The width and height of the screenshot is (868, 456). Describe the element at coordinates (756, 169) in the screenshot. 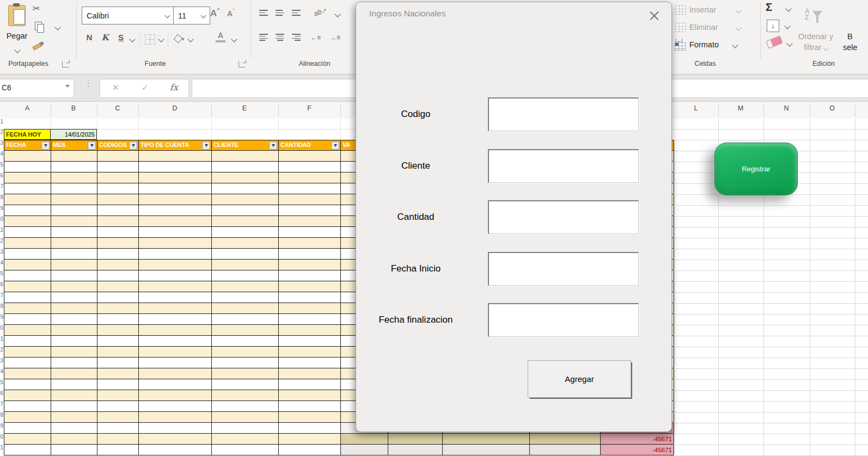

I see `registrar-shape-button: Registrar` at that location.